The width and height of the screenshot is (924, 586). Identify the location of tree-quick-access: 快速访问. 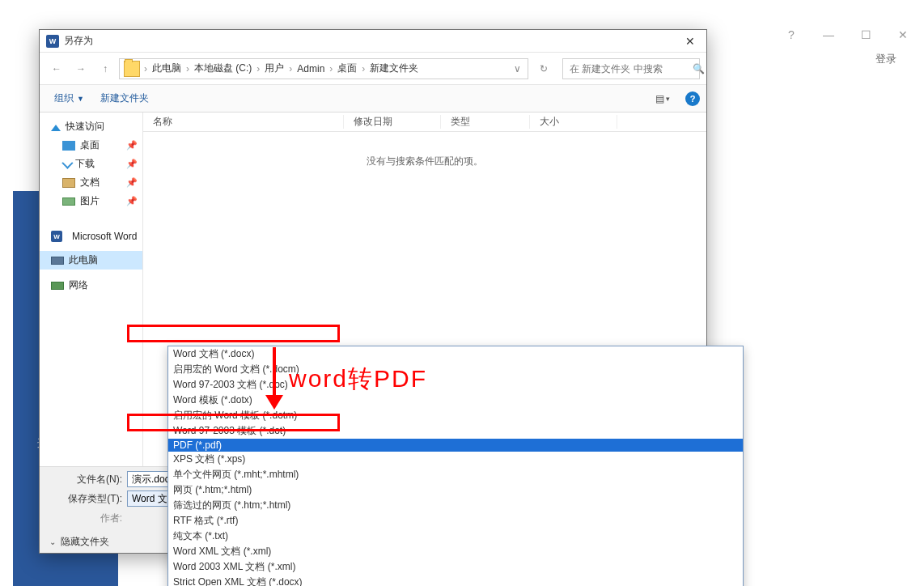
(91, 126).